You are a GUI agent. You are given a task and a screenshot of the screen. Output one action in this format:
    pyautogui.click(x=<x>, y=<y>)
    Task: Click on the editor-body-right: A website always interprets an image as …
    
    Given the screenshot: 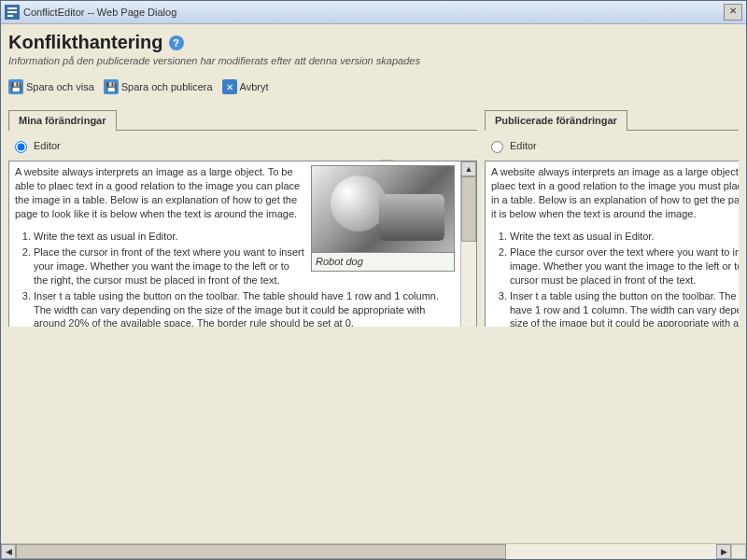 What is the action you would take?
    pyautogui.click(x=612, y=244)
    